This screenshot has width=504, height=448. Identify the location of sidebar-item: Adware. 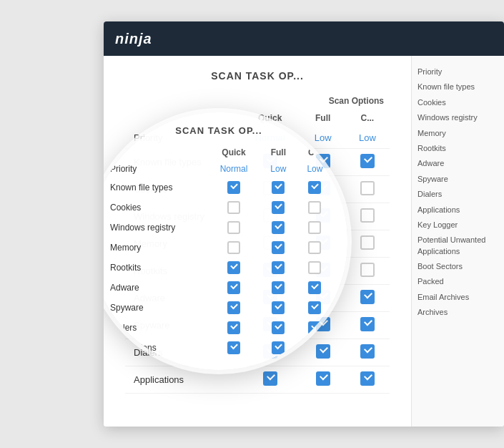
(458, 163).